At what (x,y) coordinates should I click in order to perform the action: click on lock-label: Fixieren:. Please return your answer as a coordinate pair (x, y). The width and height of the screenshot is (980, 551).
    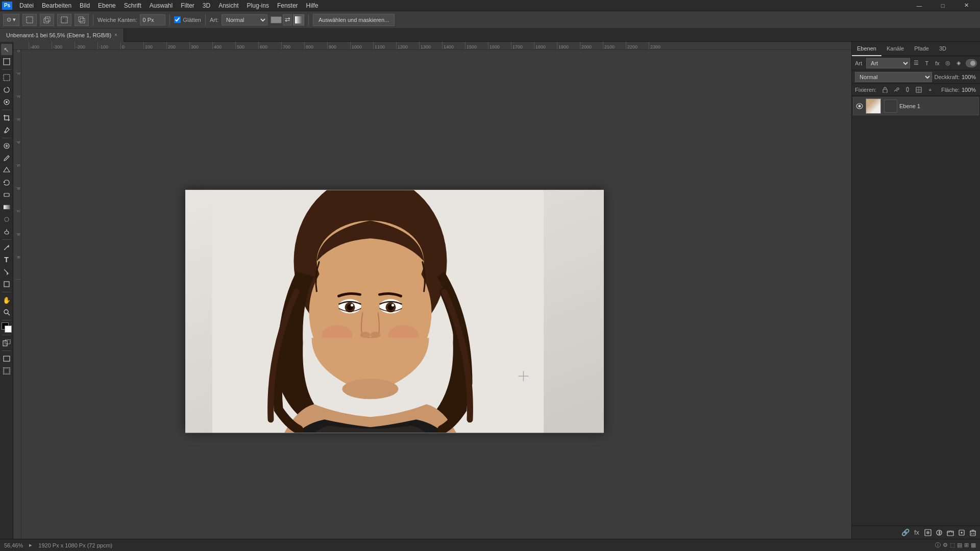
    Looking at the image, I should click on (866, 90).